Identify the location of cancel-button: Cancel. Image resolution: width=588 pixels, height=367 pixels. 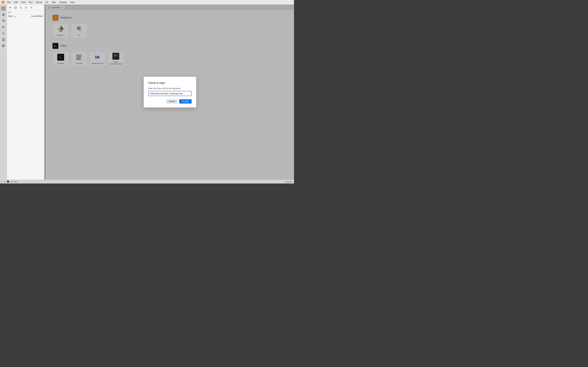
(172, 101).